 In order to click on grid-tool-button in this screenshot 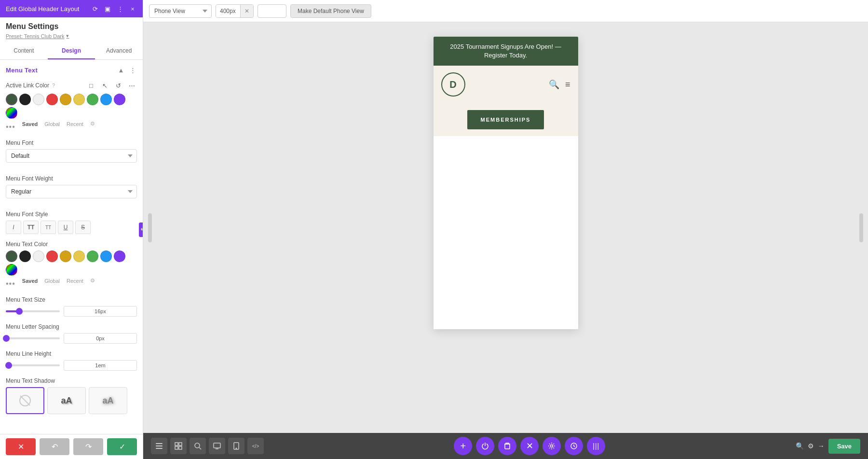, I will do `click(178, 446)`.